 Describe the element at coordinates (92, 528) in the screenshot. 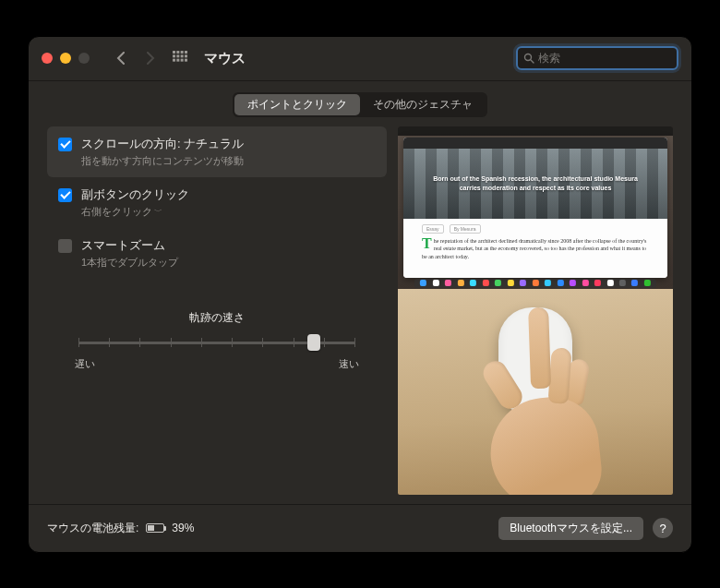

I see `battery-label: マウスの電池残量:` at that location.